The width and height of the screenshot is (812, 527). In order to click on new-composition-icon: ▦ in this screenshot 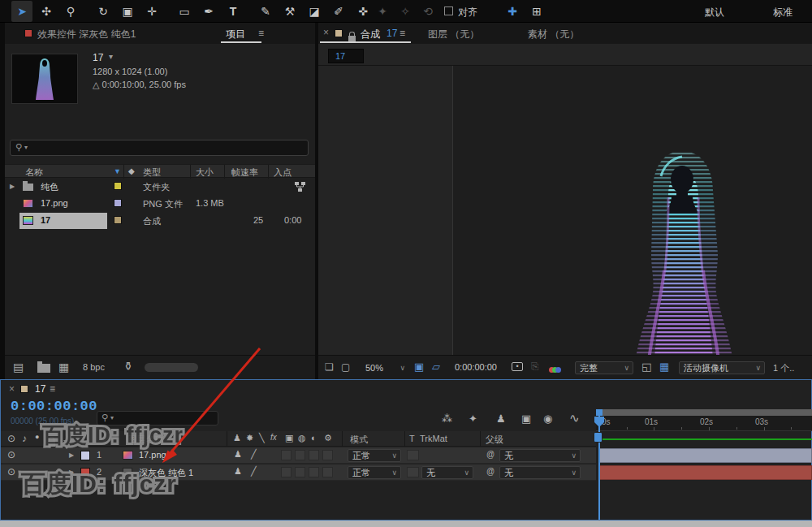, I will do `click(63, 367)`.